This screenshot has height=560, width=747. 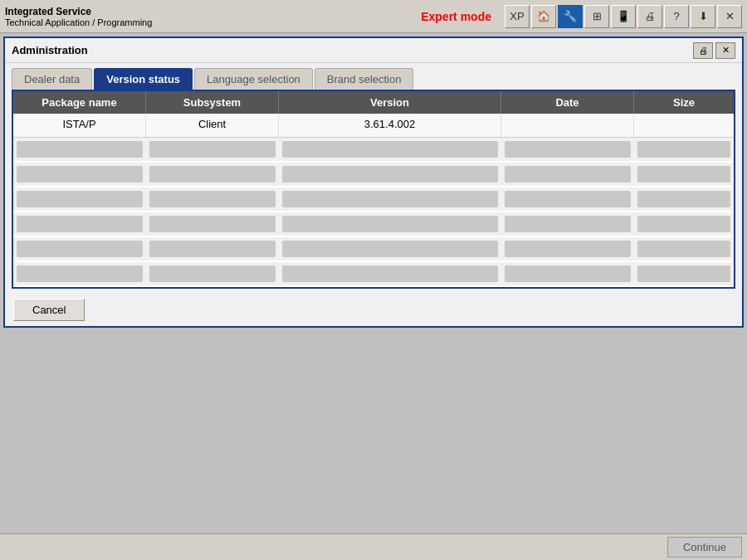 What do you see at coordinates (517, 17) in the screenshot?
I see `toolbar-xp-btn: XP` at bounding box center [517, 17].